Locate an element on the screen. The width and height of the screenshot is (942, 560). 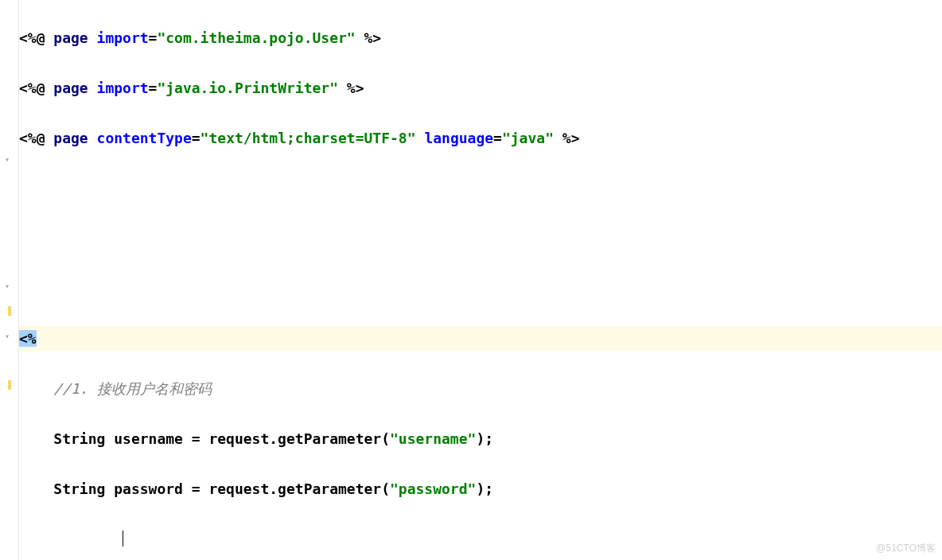
code-line: <%@ page contentType="text/html;charset=… is located at coordinates (481, 138).